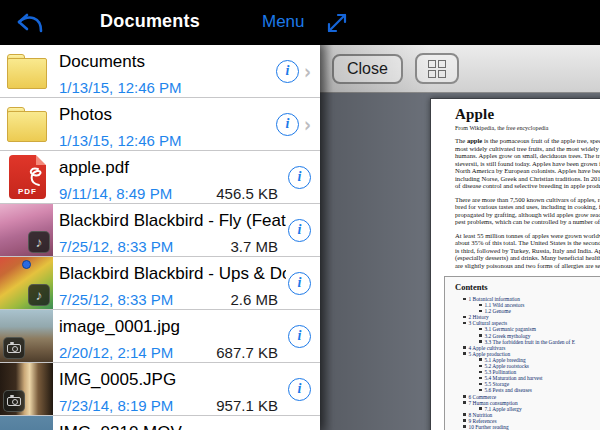 The image size is (600, 430). I want to click on file-row-audio: ♪ Blackbird Blackbird - Fly (Feat… 7/25/…, so click(160, 230).